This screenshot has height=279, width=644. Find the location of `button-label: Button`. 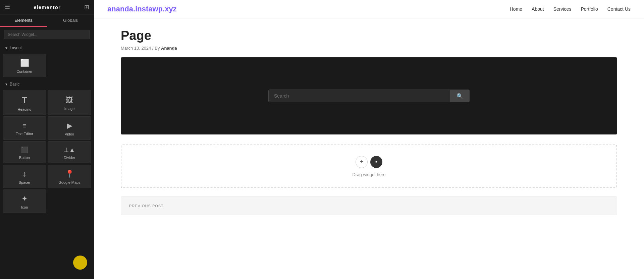

button-label: Button is located at coordinates (24, 158).